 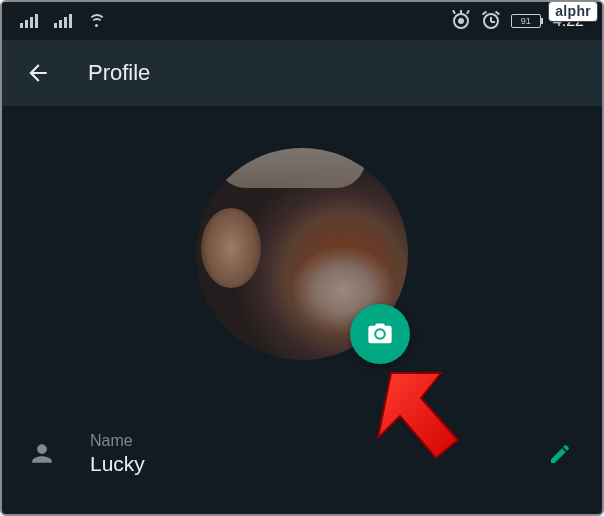 I want to click on name-value: Lucky, so click(x=300, y=464).